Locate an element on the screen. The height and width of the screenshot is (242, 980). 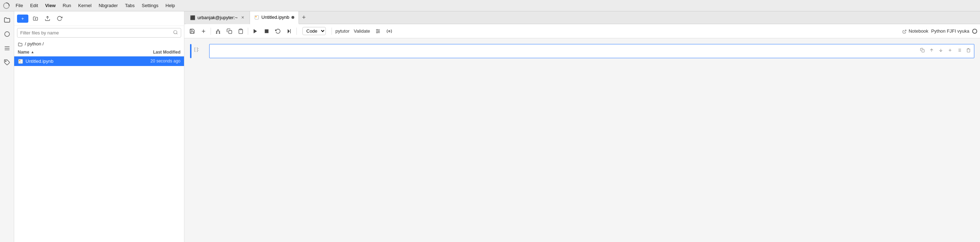
kernel-status: Code is located at coordinates (314, 31).